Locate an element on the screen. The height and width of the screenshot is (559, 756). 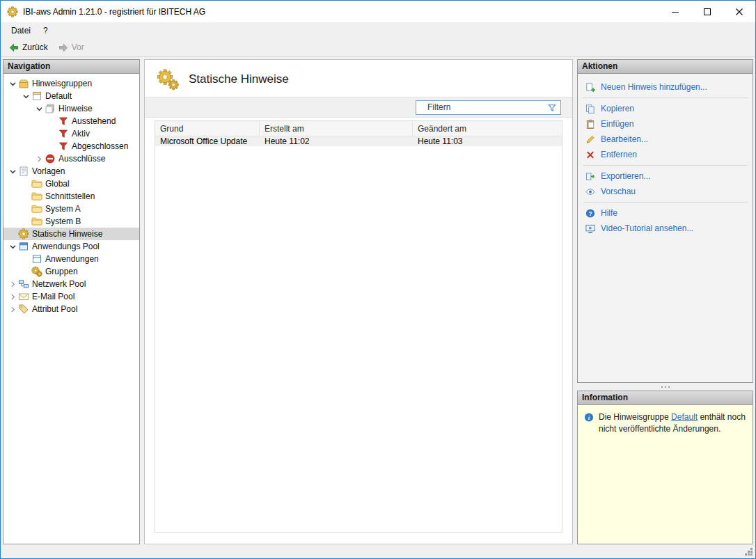
default-group-link: Default is located at coordinates (684, 417).